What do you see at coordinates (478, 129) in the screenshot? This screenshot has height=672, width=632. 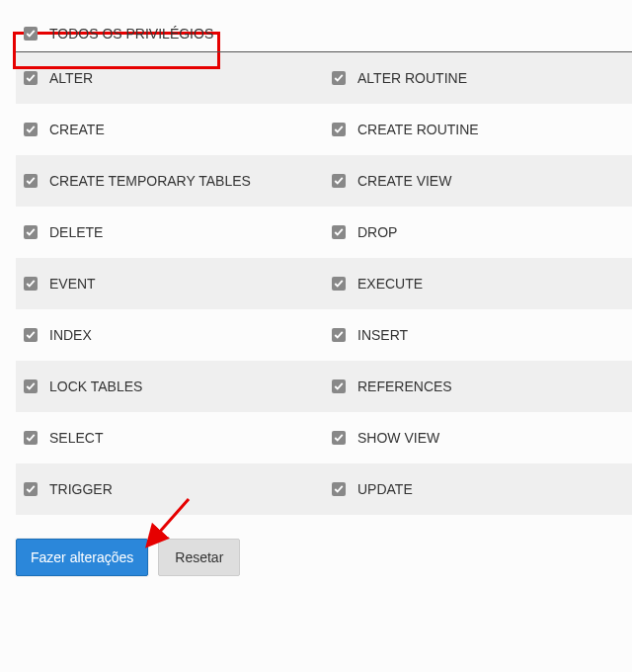 I see `privilege-cell: CREATE ROUTINE` at bounding box center [478, 129].